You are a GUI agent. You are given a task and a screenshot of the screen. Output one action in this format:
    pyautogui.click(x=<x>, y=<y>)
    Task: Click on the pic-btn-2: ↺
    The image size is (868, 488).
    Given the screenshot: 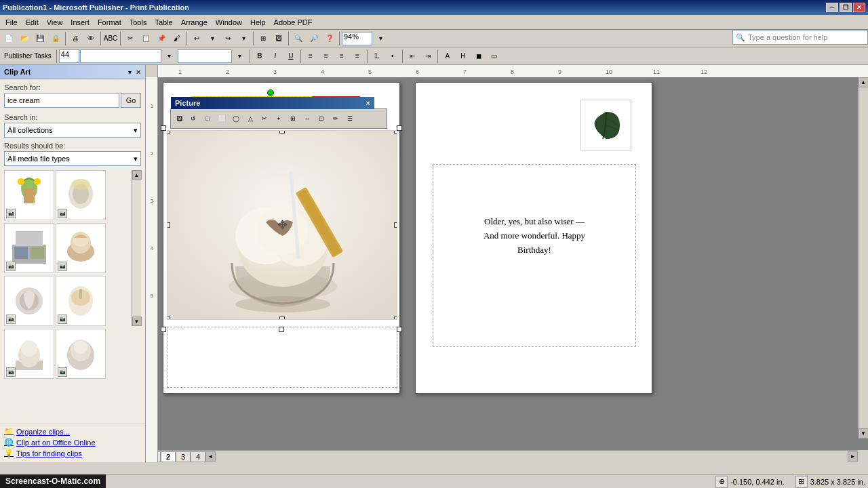 What is the action you would take?
    pyautogui.click(x=193, y=119)
    